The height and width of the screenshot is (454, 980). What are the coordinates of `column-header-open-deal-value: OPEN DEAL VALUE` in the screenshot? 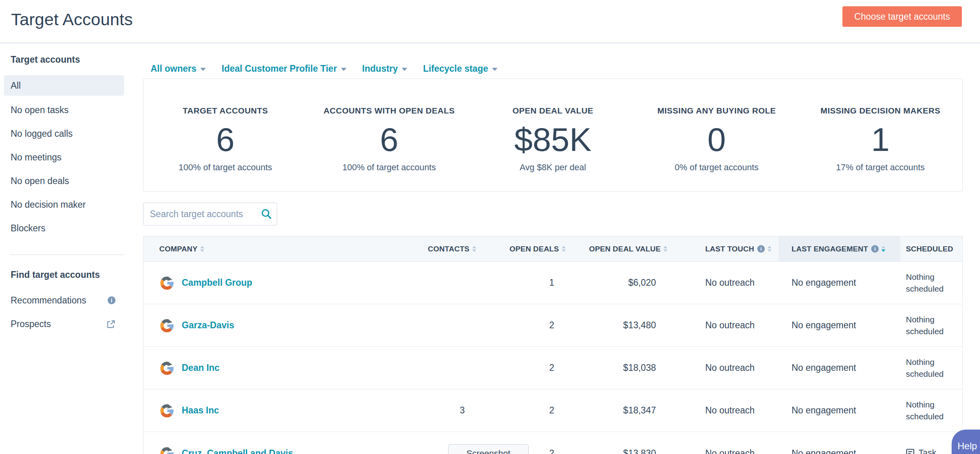 It's located at (619, 249).